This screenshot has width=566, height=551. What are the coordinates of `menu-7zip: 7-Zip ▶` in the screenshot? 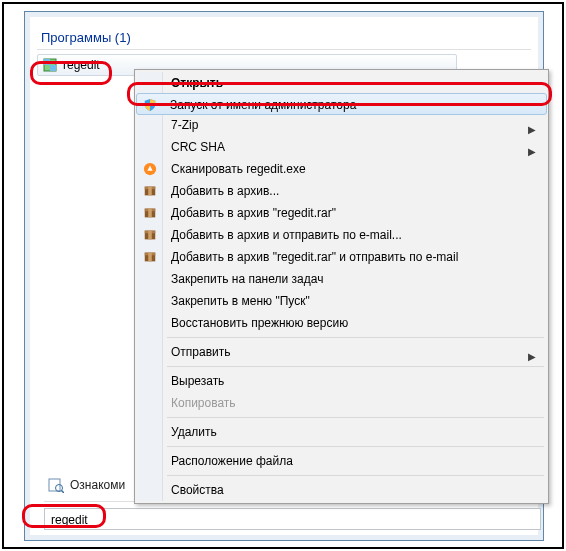 It's located at (342, 125).